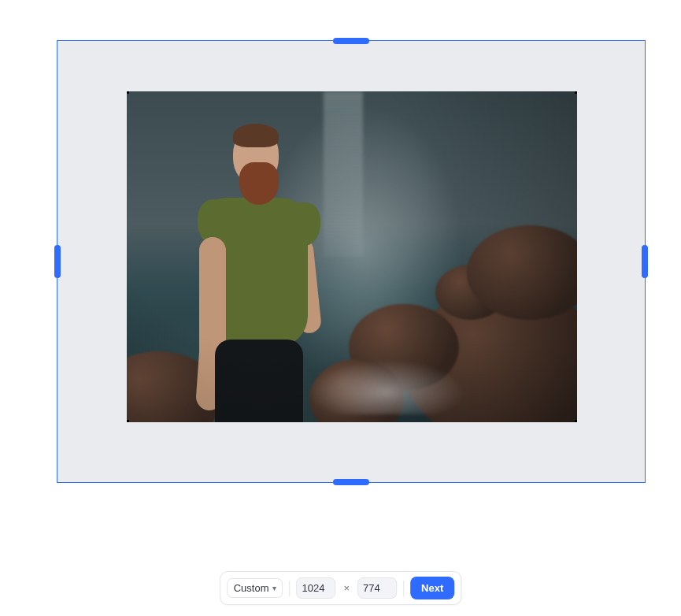 The height and width of the screenshot is (616, 681). What do you see at coordinates (341, 588) in the screenshot?
I see `size-toolbar: Custom ▾ × Next` at bounding box center [341, 588].